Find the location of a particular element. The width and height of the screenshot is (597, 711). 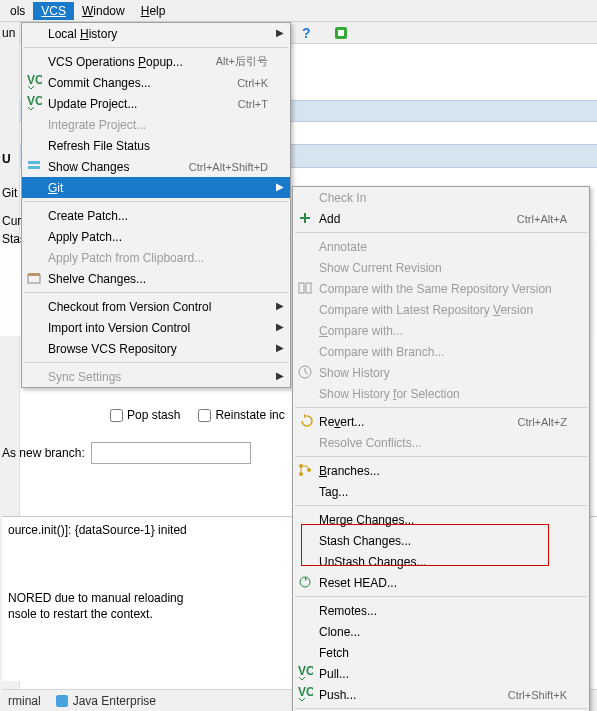

vcs-menu-create-patch: Create Patch... is located at coordinates (156, 216).